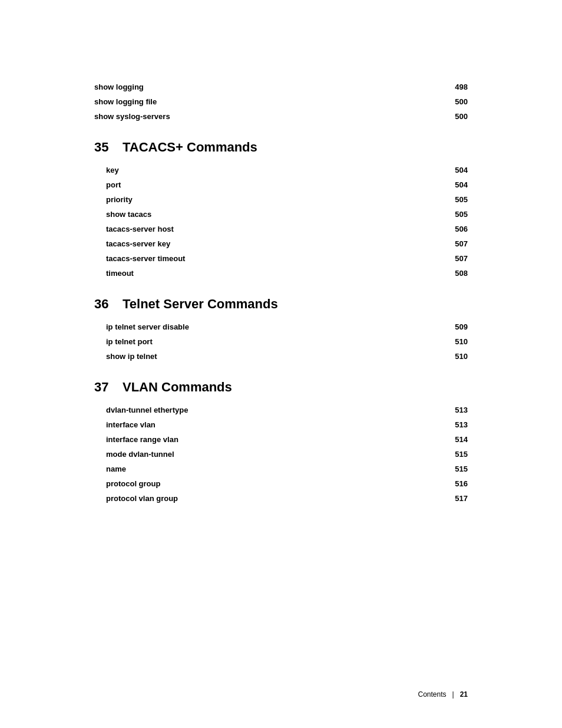 This screenshot has width=562, height=728. Describe the element at coordinates (287, 327) in the screenshot. I see `toc-entry: ip telnet server disable 509` at that location.